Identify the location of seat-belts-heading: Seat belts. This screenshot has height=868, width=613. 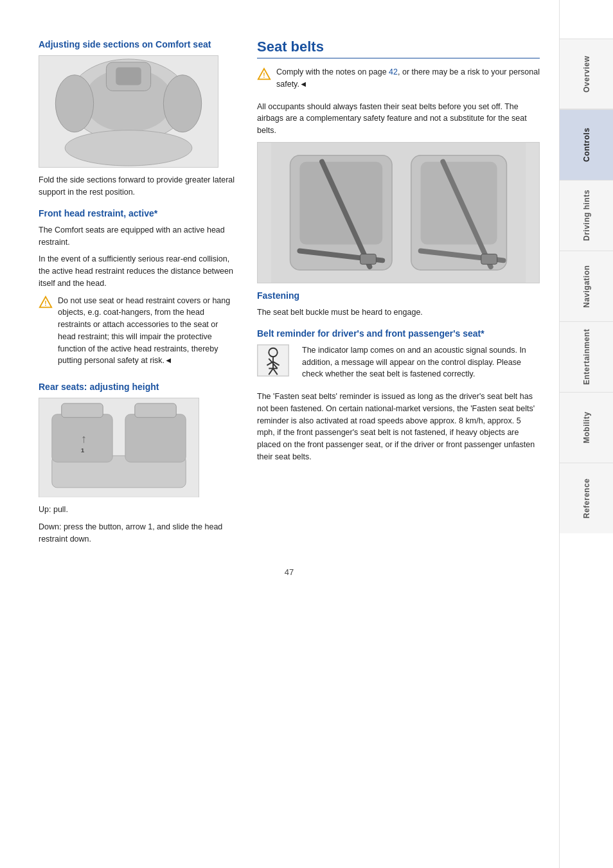
(398, 49).